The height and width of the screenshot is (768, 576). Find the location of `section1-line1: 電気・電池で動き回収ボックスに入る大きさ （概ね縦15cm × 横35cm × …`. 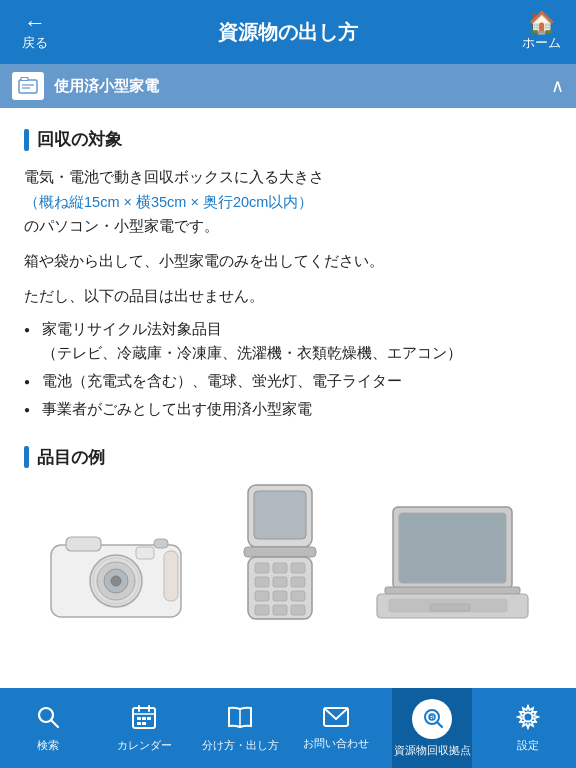

section1-line1: 電気・電池で動き回収ボックスに入る大きさ （概ね縦15cm × 横35cm × … is located at coordinates (288, 202).